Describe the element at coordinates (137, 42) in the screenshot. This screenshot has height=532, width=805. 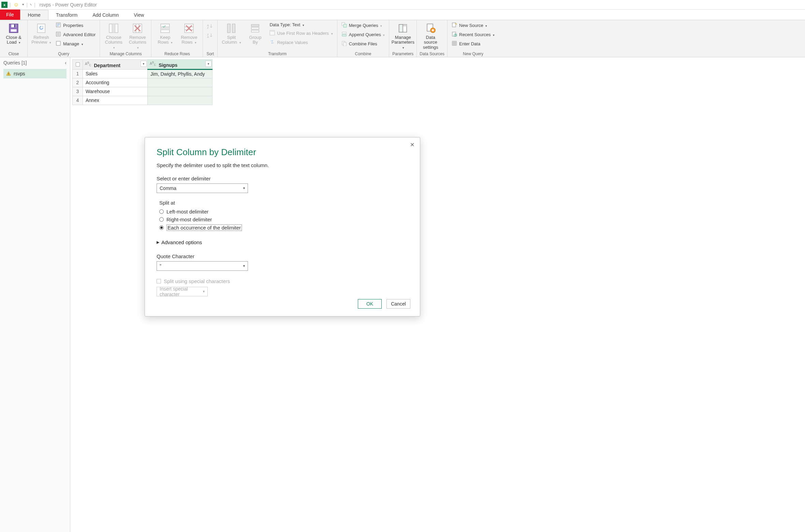
I see `remove-columns-label: Remove Columns` at that location.